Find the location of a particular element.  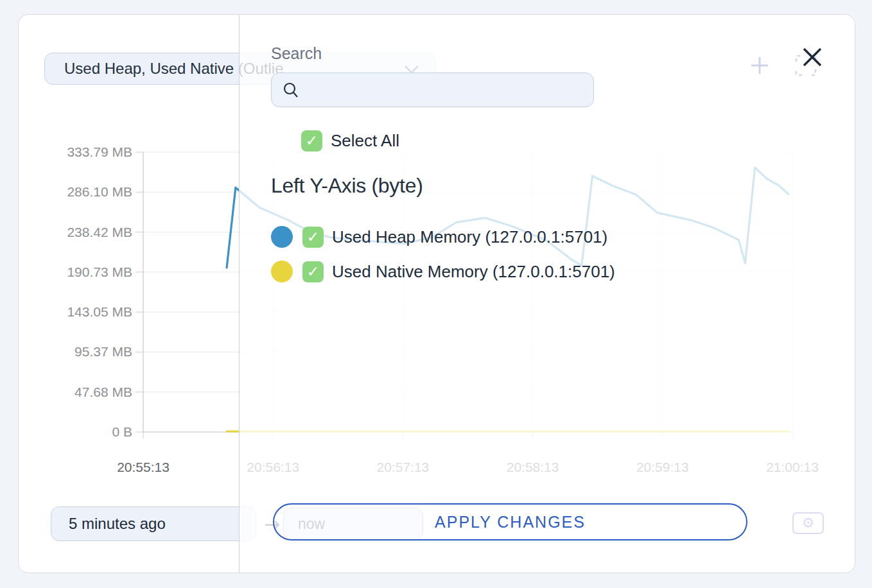

search-label: Search is located at coordinates (297, 54).